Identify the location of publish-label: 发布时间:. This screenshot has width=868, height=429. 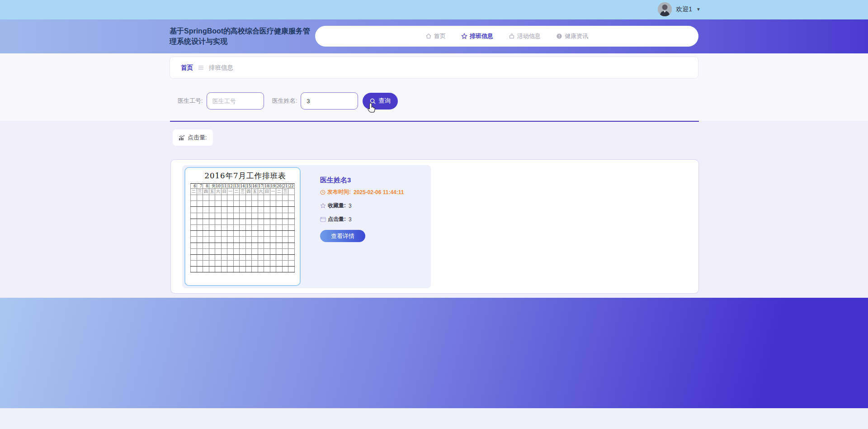
(339, 192).